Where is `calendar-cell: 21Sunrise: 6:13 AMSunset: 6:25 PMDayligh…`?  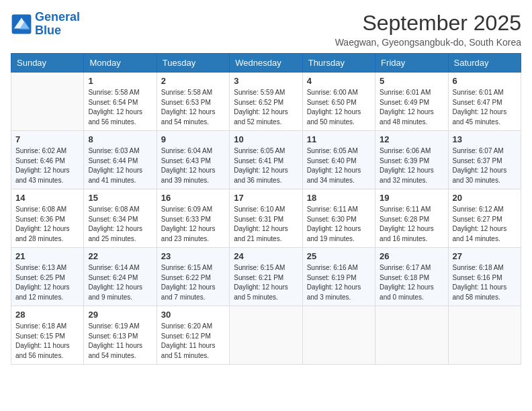 calendar-cell: 21Sunrise: 6:13 AMSunset: 6:25 PMDayligh… is located at coordinates (48, 277).